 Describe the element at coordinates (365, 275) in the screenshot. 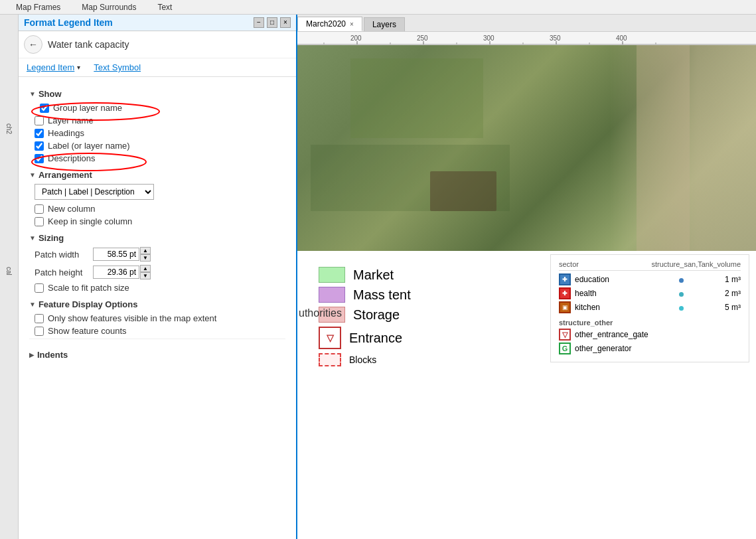

I see `legend-item-market: Market` at that location.